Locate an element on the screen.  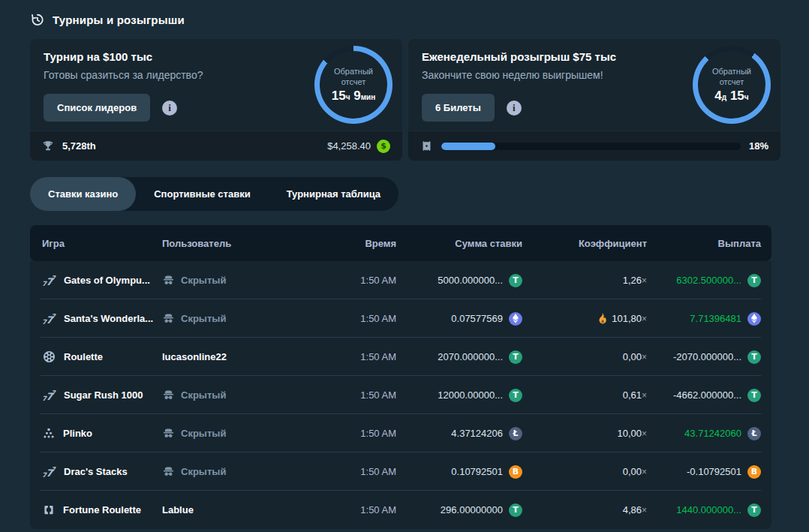
table-row: 777 Drac's Stacks Скрытый 1:50 AM 0.1079… is located at coordinates (401, 471).